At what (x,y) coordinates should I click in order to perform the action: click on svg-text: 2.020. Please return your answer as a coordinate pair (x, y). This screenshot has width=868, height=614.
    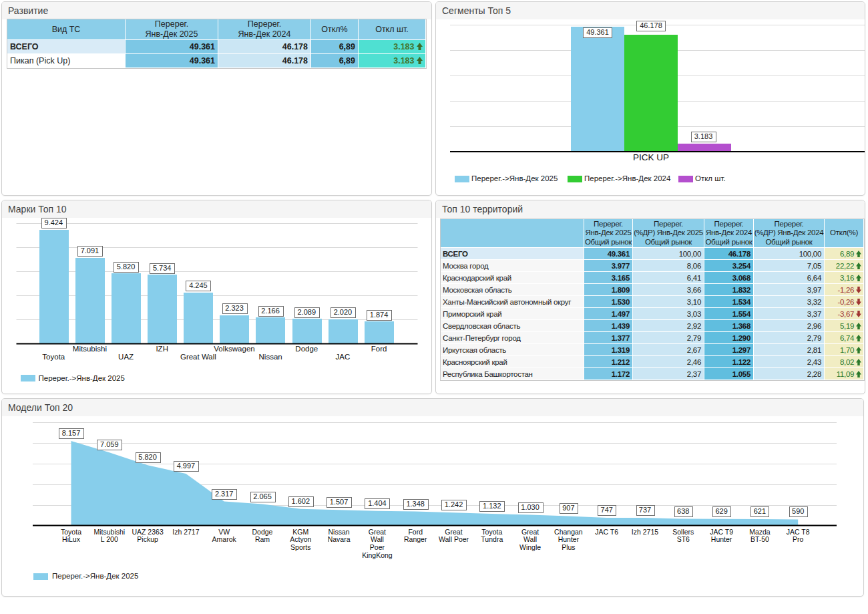
    Looking at the image, I should click on (343, 312).